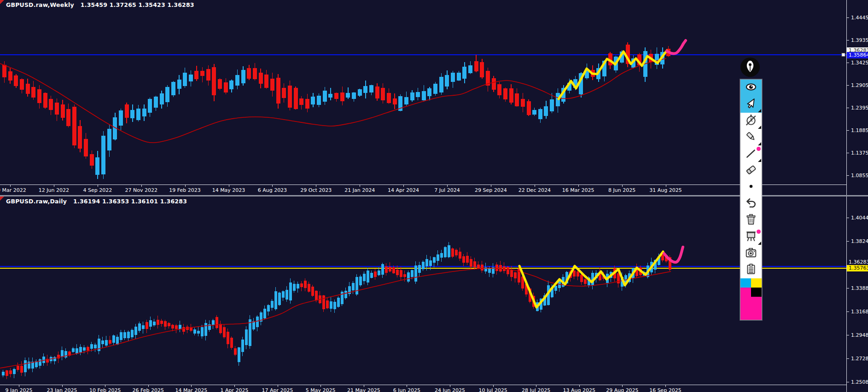 The image size is (868, 392). Describe the element at coordinates (751, 88) in the screenshot. I see `tool-show-hide-drawings-button` at that location.